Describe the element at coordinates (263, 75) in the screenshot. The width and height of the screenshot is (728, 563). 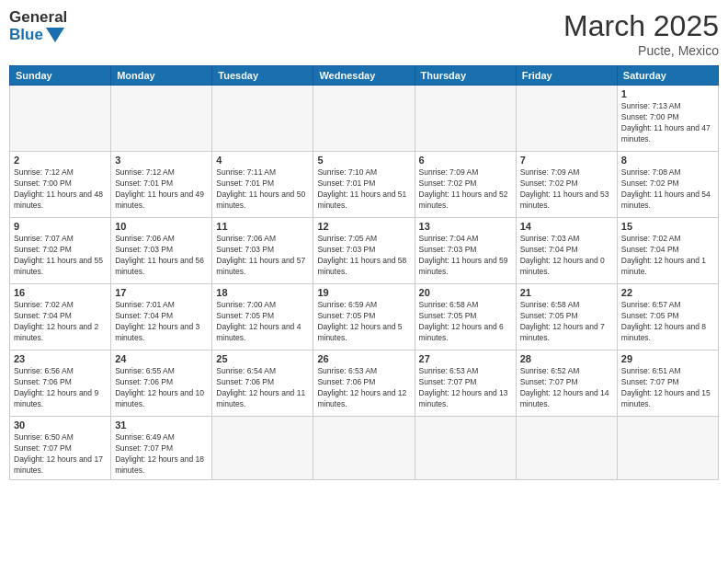
I see `header-tuesday: Tuesday` at that location.